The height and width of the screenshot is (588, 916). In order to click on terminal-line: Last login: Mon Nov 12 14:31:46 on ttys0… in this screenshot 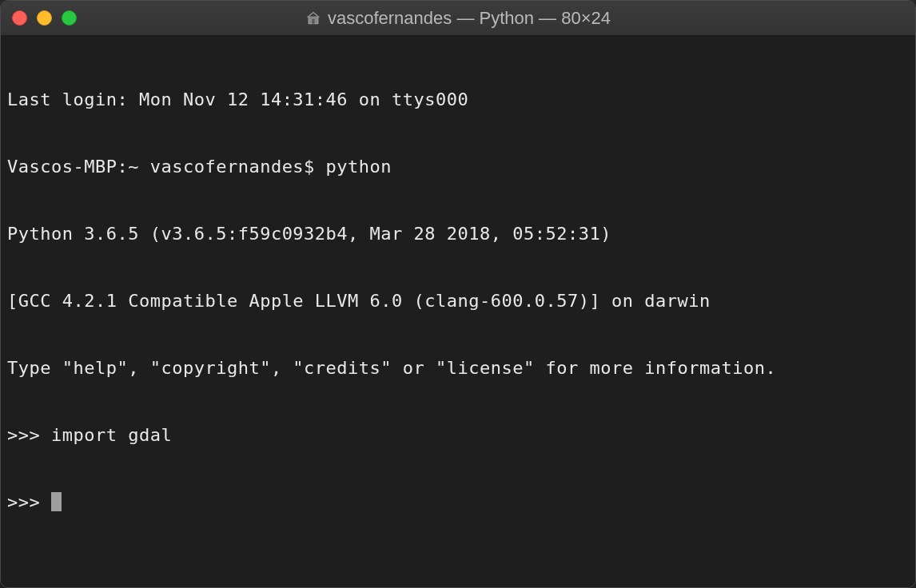, I will do `click(458, 100)`.